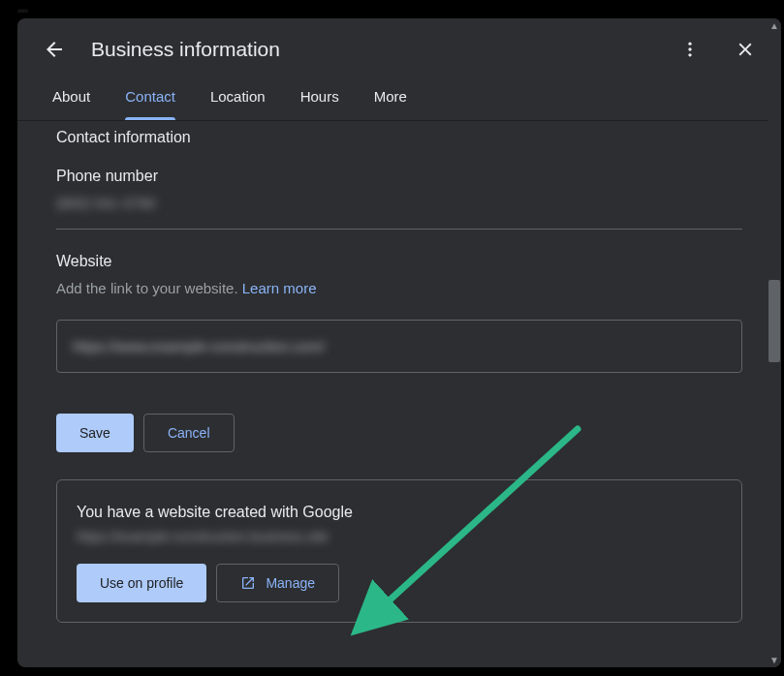  Describe the element at coordinates (399, 46) in the screenshot. I see `dialog-header: Business information` at that location.